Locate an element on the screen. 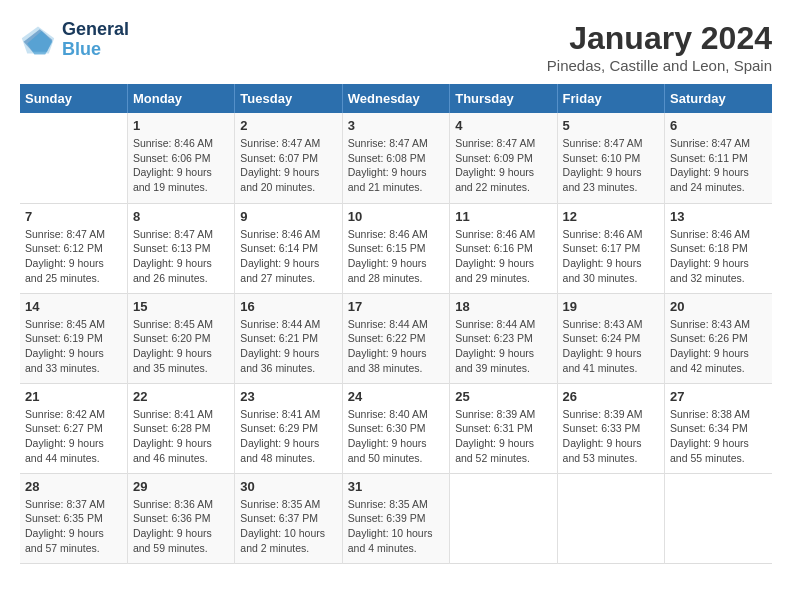 Image resolution: width=792 pixels, height=612 pixels. day-info: Sunrise: 8:46 AM Sunset: 6:15 PM Dayligh… is located at coordinates (396, 256).